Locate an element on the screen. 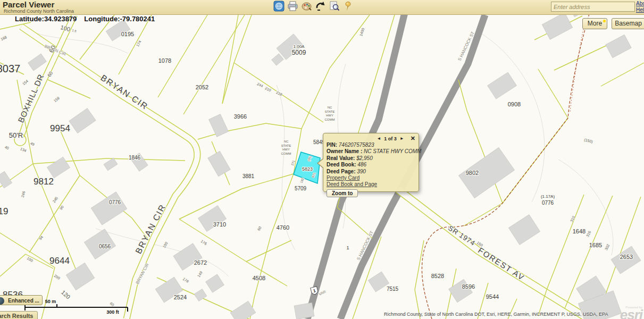 The height and width of the screenshot is (319, 644). deed-book-page-link: Deed Book and Page is located at coordinates (371, 184).